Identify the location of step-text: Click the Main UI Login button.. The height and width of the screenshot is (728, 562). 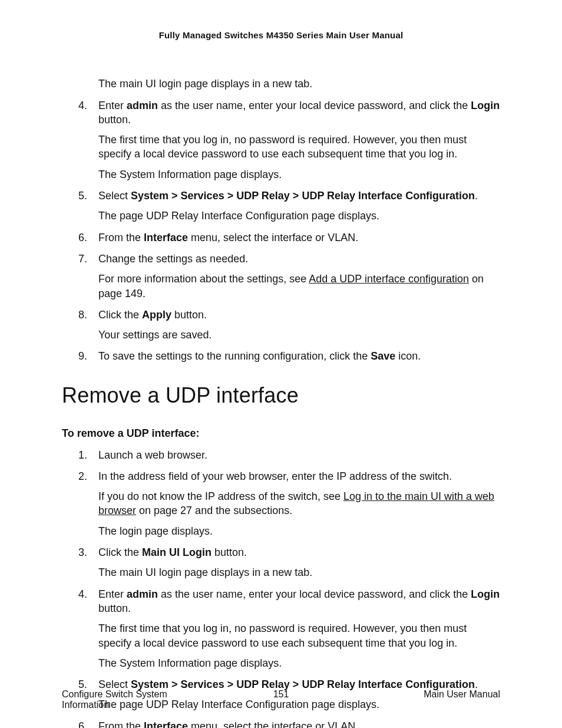
(299, 552).